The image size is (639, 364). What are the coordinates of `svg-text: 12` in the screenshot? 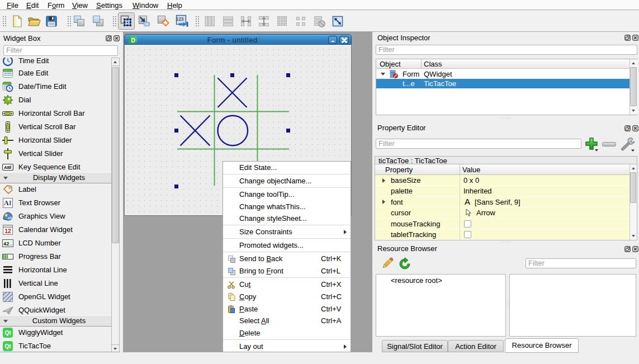 It's located at (8, 231).